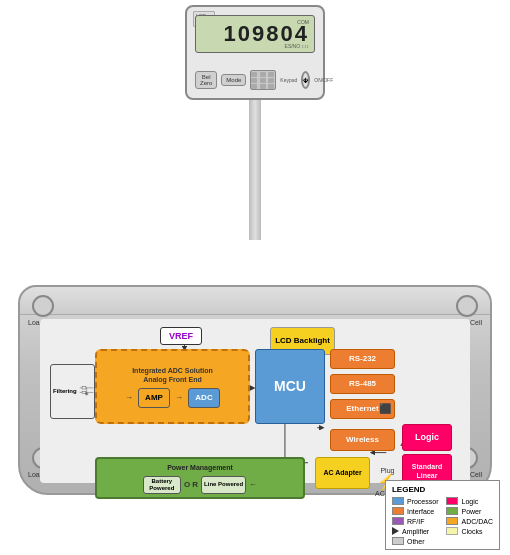  Describe the element at coordinates (398, 511) in the screenshot. I see `legend-color-interface` at that location.